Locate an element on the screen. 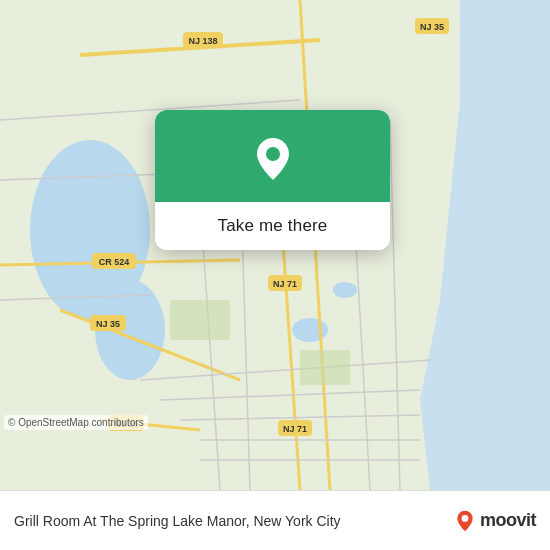 The image size is (550, 550). svg-text: NJ 138 is located at coordinates (202, 41).